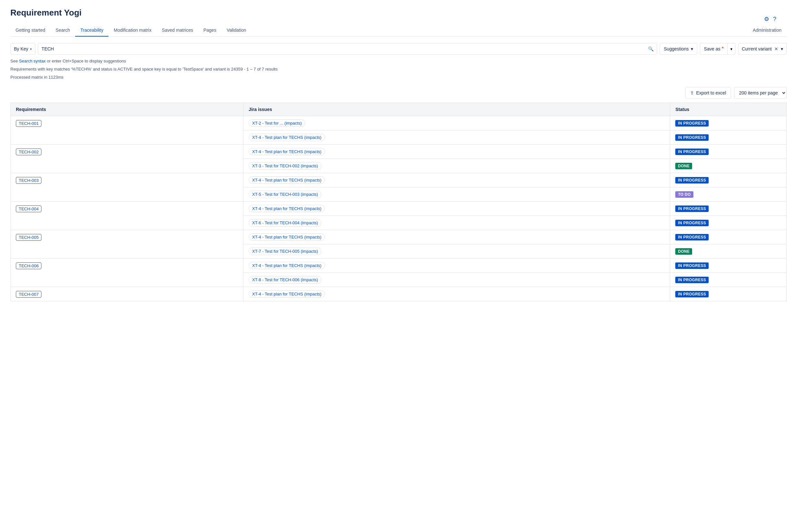 The height and width of the screenshot is (532, 797). What do you see at coordinates (21, 49) in the screenshot?
I see `filter-by-label: By Key` at bounding box center [21, 49].